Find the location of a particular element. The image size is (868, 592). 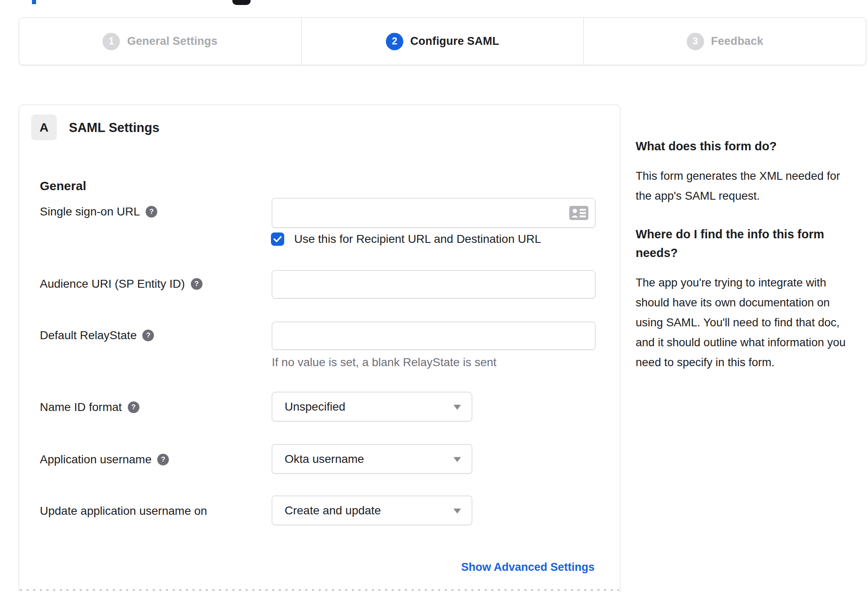

application-username-label-text: Application username is located at coordinates (95, 460).